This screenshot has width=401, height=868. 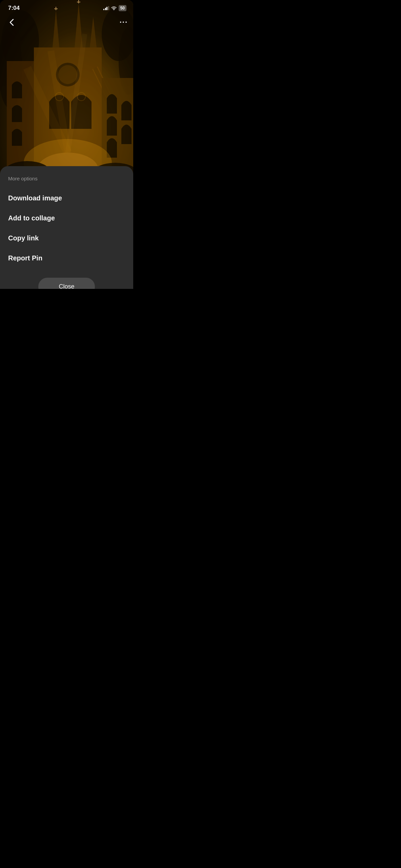 I want to click on more-options-button: ···, so click(x=124, y=22).